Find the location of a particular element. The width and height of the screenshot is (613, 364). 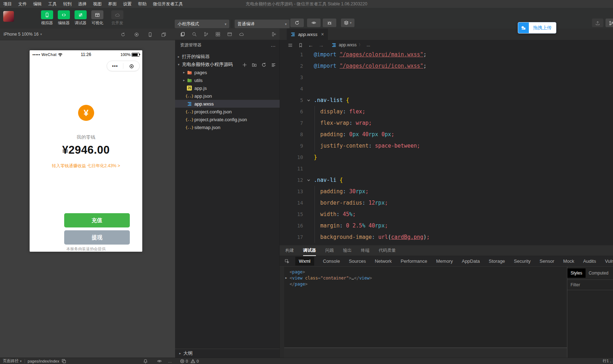

notifications-icon is located at coordinates (145, 361).